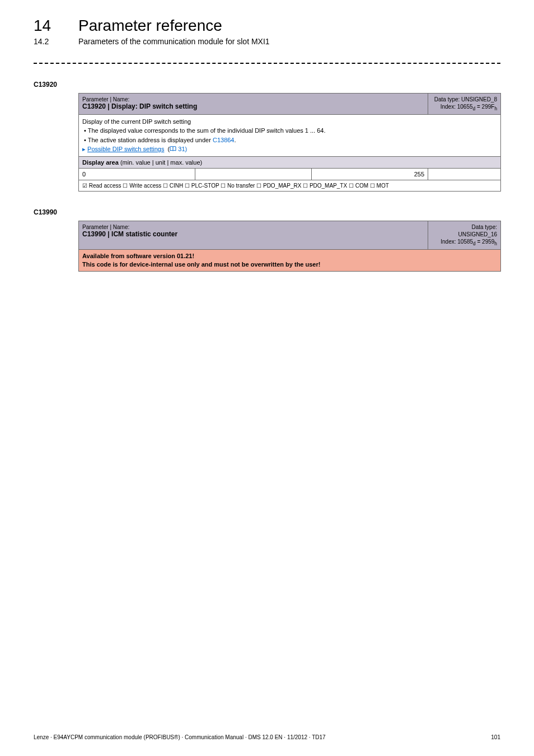 The height and width of the screenshot is (756, 534). I want to click on display-max: 255, so click(370, 174).